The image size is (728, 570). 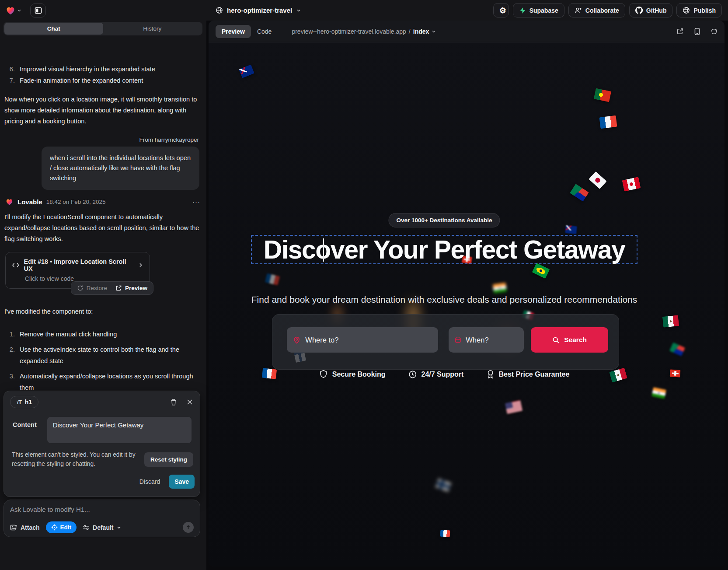 I want to click on code-icon, so click(x=16, y=265).